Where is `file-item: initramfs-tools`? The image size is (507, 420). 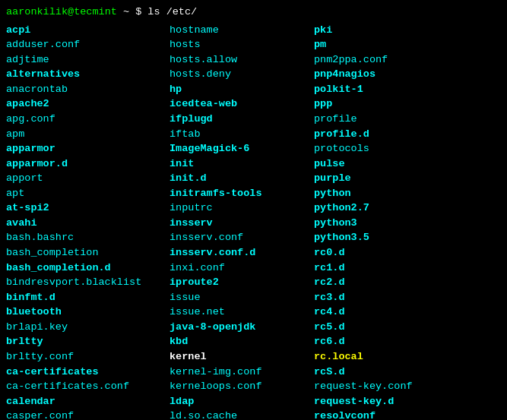 file-item: initramfs-tools is located at coordinates (242, 194).